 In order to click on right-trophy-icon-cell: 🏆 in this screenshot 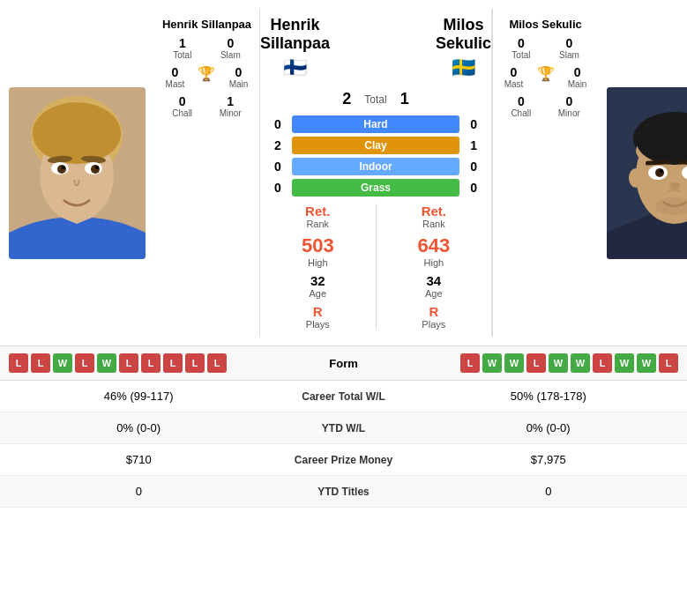, I will do `click(546, 78)`.